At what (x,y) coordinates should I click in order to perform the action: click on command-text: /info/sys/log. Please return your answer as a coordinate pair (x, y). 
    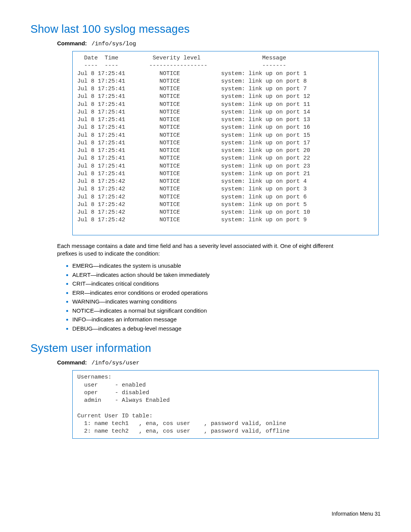
    Looking at the image, I should click on (114, 44).